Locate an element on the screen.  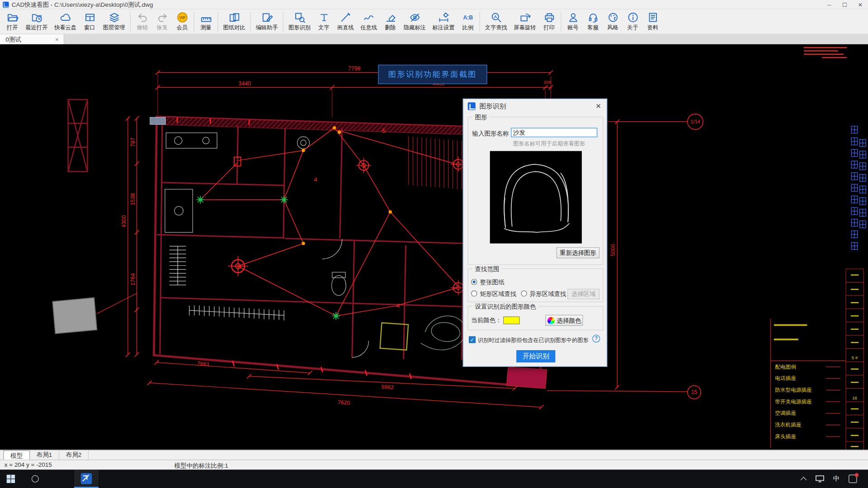
cad-app-icon is located at coordinates (87, 478).